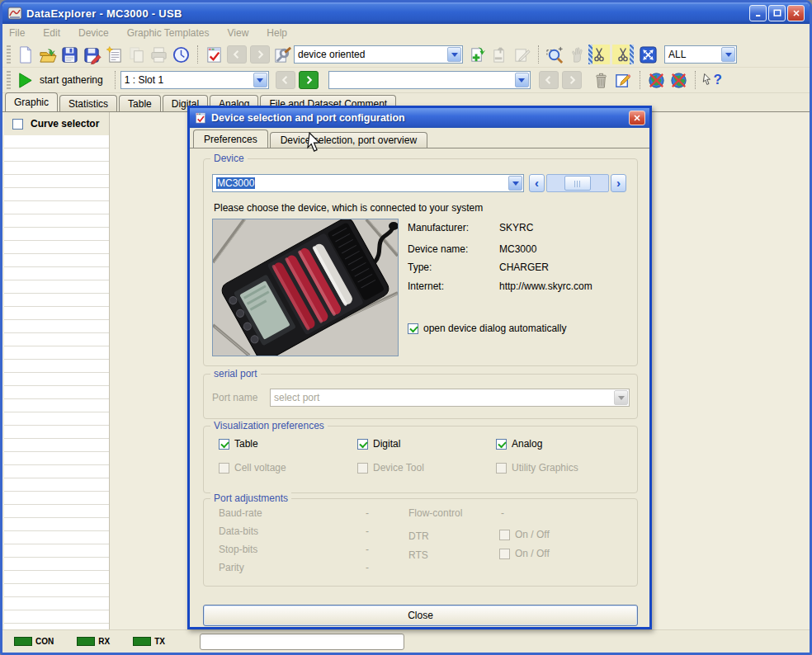 The image size is (812, 655). Describe the element at coordinates (140, 103) in the screenshot. I see `tab-table: Table` at that location.